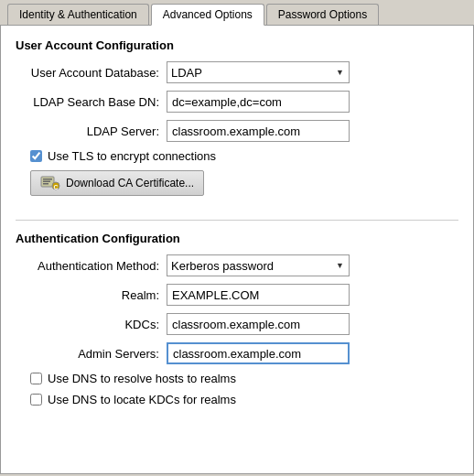 This screenshot has height=476, width=474. I want to click on ldap-search-base-label: LDAP Search Base DN:, so click(92, 103).